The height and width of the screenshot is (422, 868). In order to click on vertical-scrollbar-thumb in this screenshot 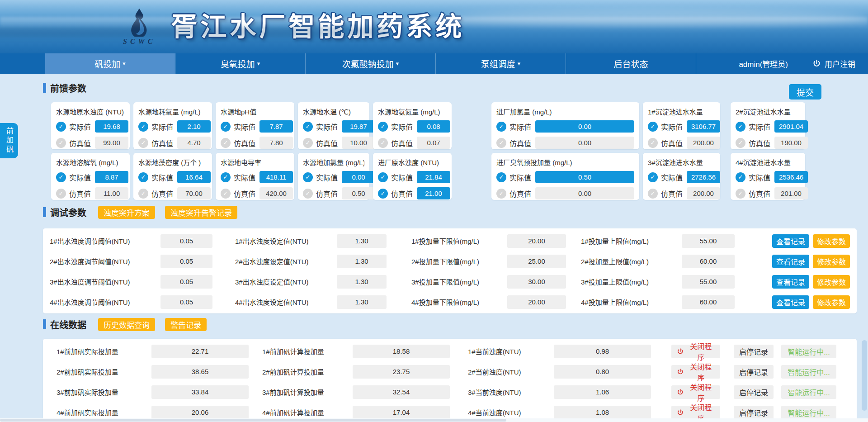, I will do `click(864, 375)`.